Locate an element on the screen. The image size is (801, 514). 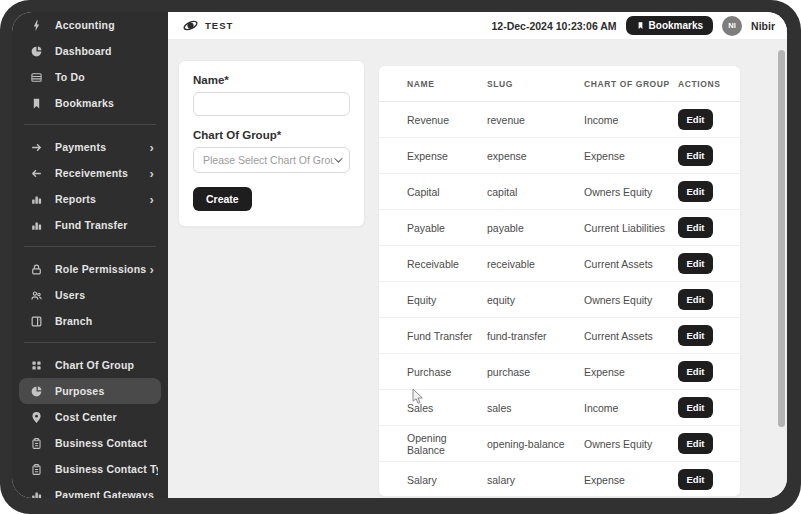
header-chart-of-group: CHART OF GROUP is located at coordinates (631, 84).